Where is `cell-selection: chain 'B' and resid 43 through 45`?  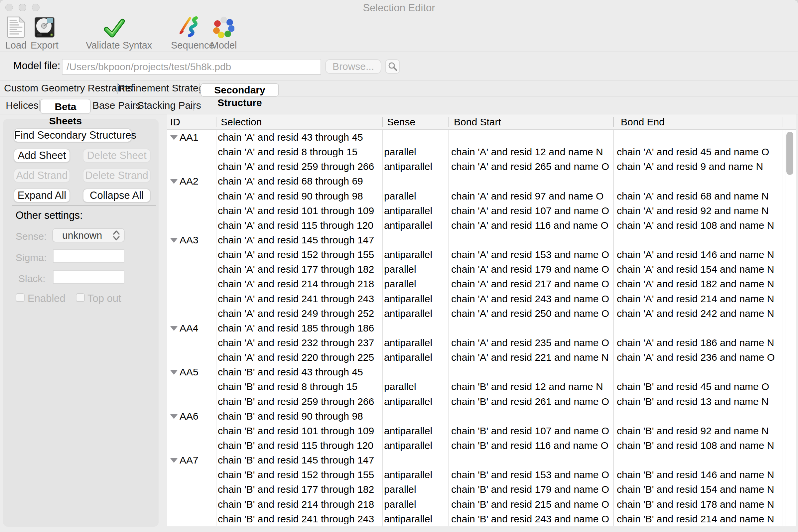
cell-selection: chain 'B' and resid 43 through 45 is located at coordinates (290, 372).